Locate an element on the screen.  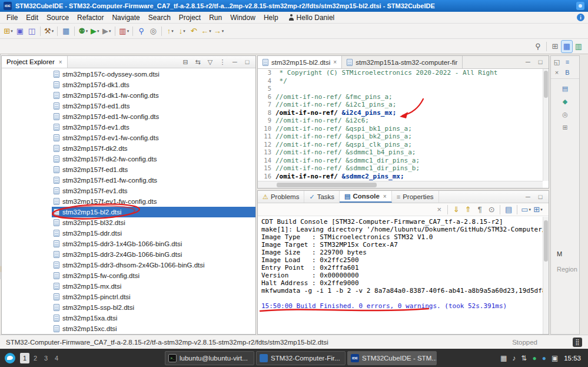
clear-console-icon: ▤ is located at coordinates (509, 210).